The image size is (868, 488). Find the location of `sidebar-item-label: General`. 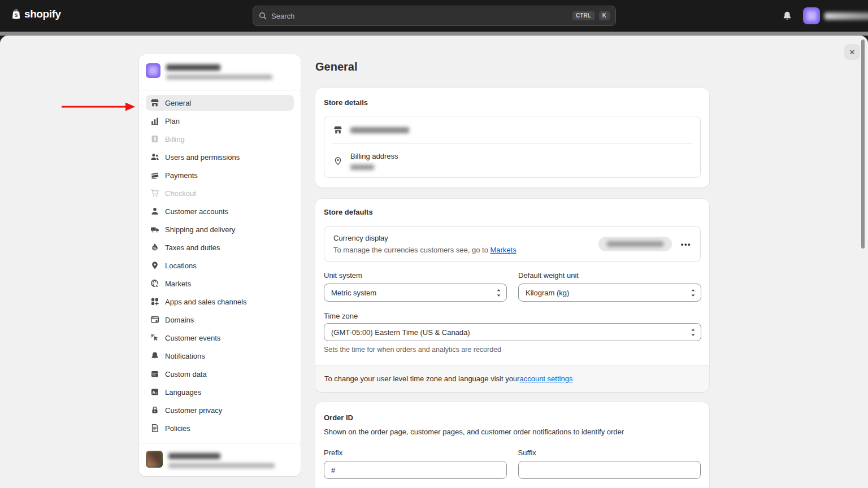

sidebar-item-label: General is located at coordinates (178, 103).